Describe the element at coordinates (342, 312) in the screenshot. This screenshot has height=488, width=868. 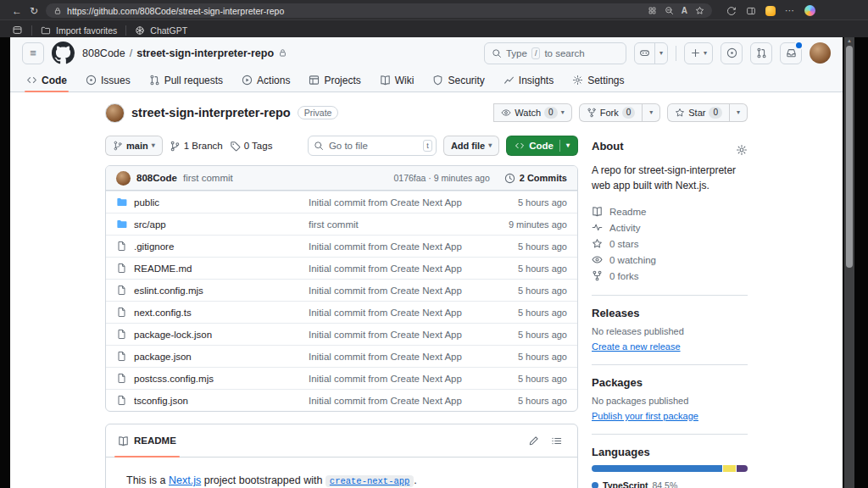
I see `file-row: next.config.ts Initial commit from Creat…` at that location.